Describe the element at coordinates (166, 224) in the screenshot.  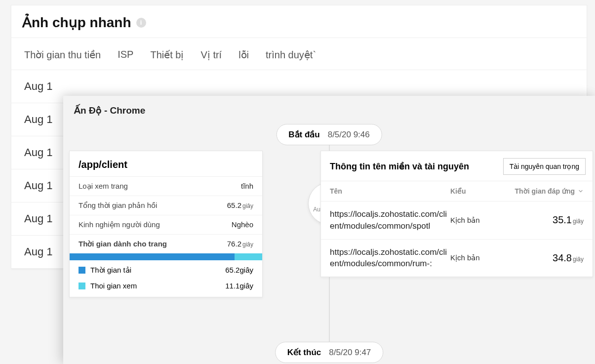
I see `page-metrics-panel: /app/client Loại xem trang tĩnh Tổng thờ…` at that location.